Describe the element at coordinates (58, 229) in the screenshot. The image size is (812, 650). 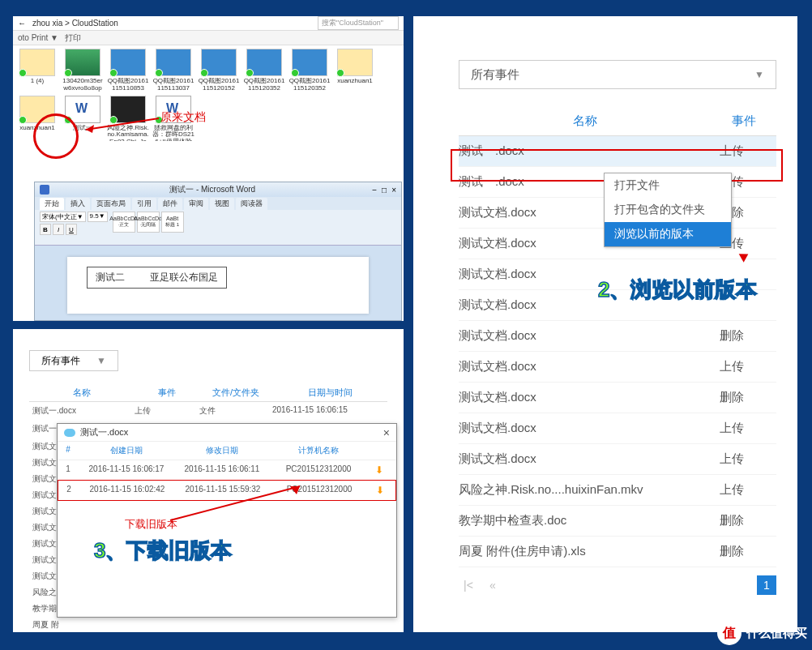
I see `italic-button: I` at that location.